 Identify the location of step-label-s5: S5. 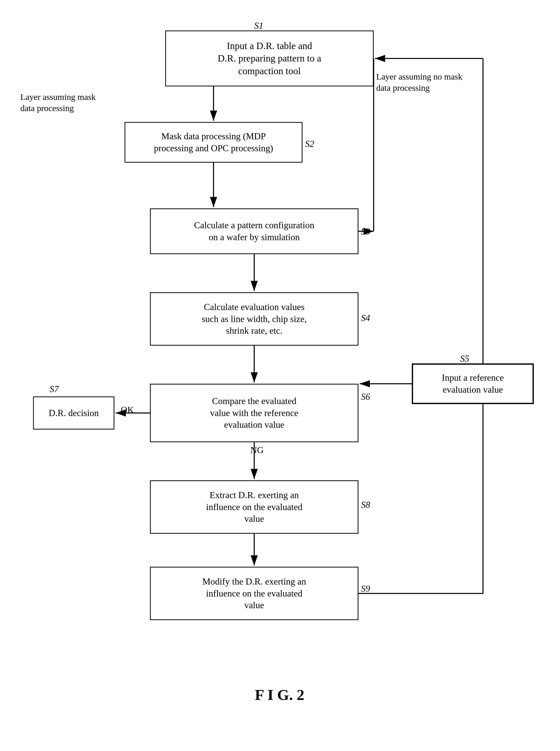
(464, 359).